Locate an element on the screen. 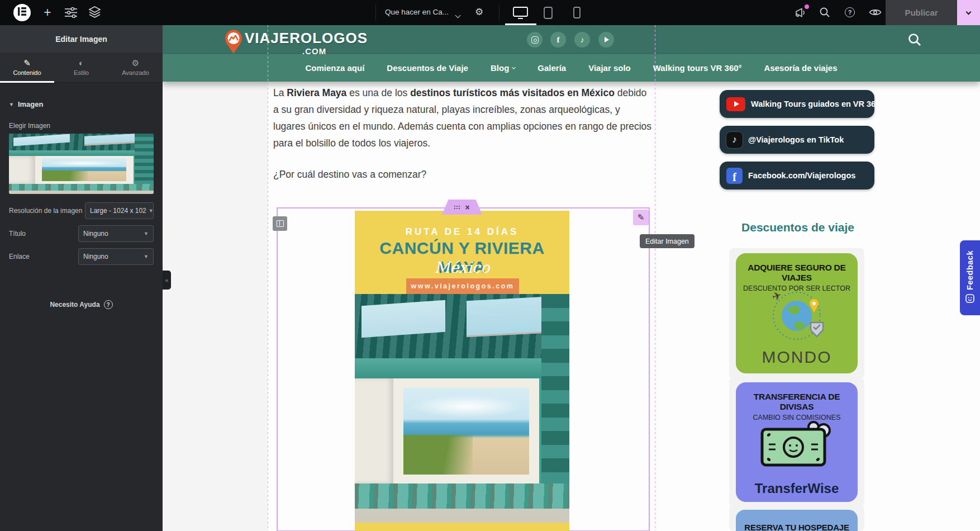 The image size is (980, 531). choose-image-label: Elegir Imagen is located at coordinates (30, 126).